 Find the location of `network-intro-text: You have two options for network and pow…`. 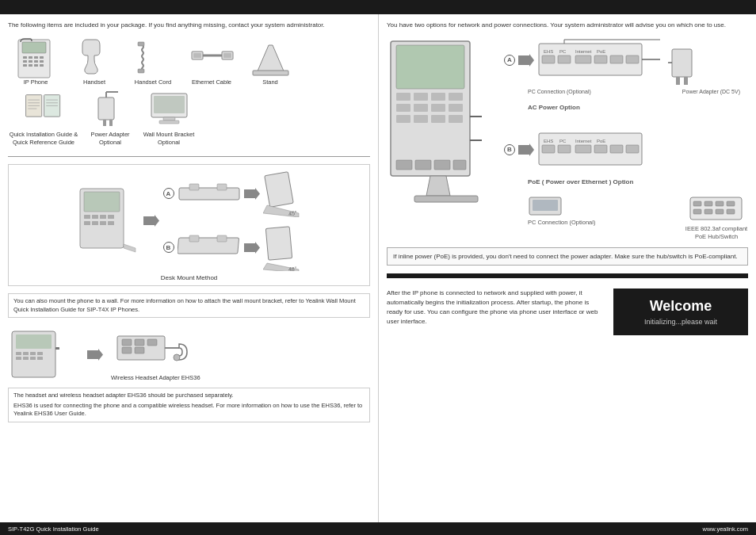

network-intro-text: You have two options for network and pow… is located at coordinates (567, 25).